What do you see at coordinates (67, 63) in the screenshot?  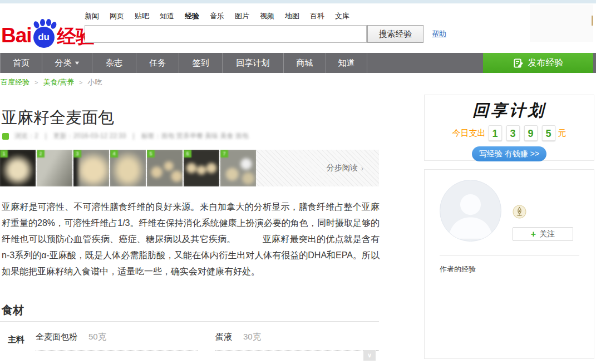 I see `nav-categories: 分类▼` at bounding box center [67, 63].